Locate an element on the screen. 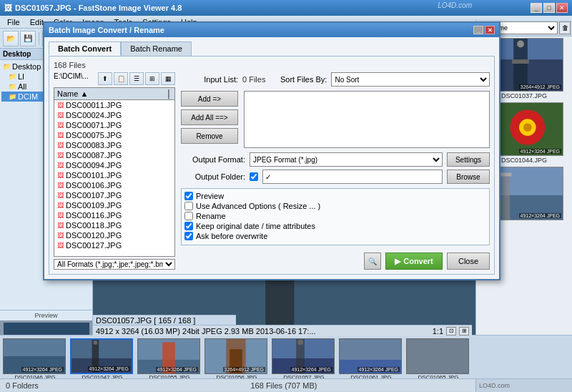 The height and width of the screenshot is (392, 572). strip-img-2: 4912×3264 JPEG is located at coordinates (169, 356).